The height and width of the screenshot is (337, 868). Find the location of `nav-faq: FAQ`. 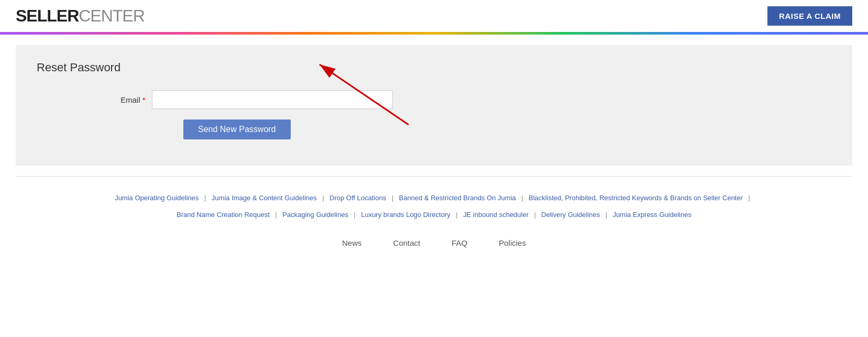

nav-faq: FAQ is located at coordinates (459, 243).